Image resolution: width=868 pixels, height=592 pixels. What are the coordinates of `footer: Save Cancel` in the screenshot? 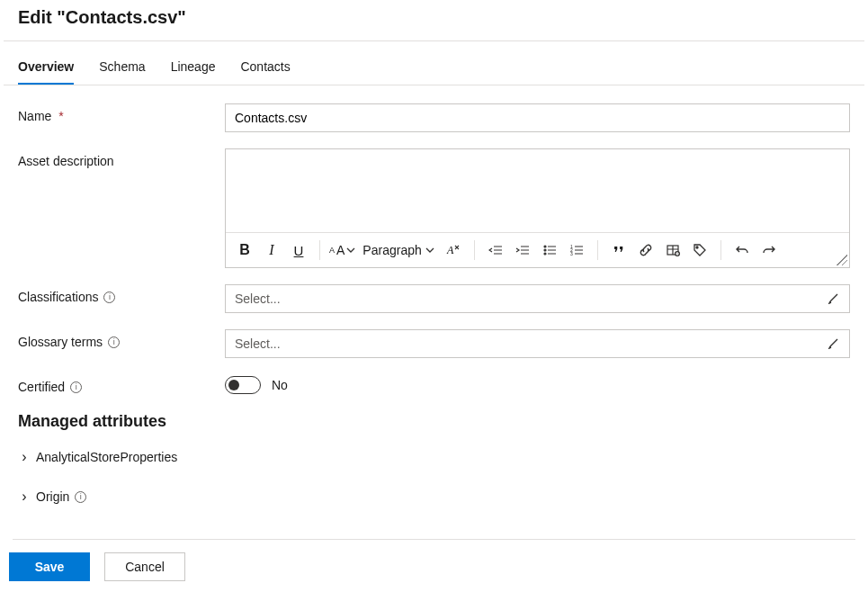 It's located at (434, 560).